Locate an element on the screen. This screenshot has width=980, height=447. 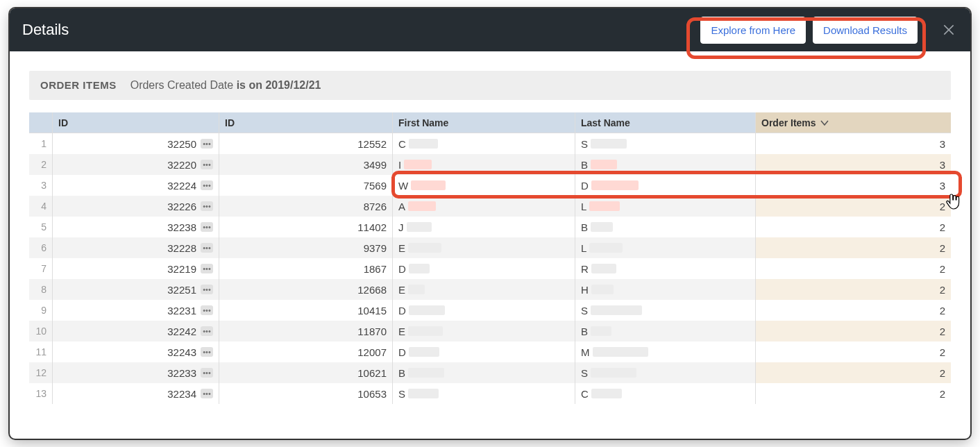
id2-value: 12668 is located at coordinates (372, 290).